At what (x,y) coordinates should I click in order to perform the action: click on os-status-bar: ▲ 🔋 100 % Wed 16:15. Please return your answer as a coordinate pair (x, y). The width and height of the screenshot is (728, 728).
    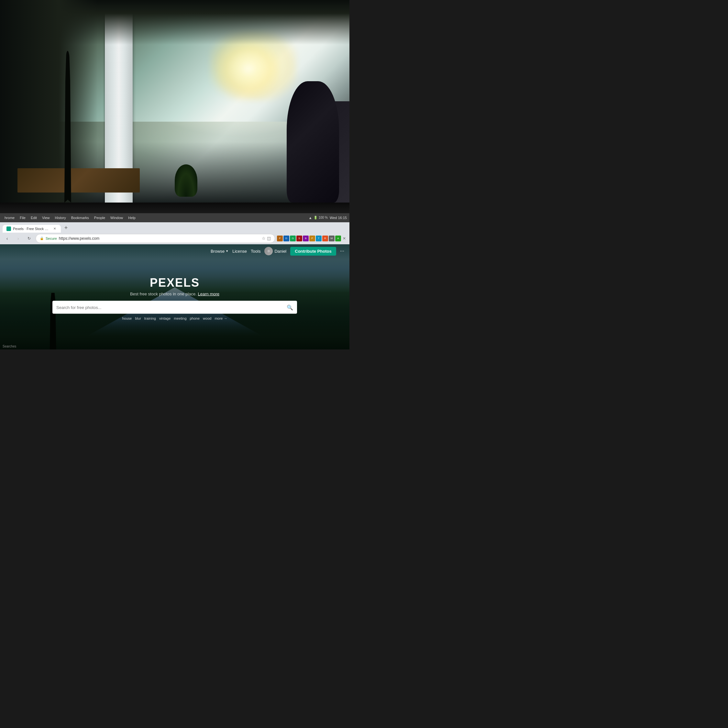
    Looking at the image, I should click on (328, 218).